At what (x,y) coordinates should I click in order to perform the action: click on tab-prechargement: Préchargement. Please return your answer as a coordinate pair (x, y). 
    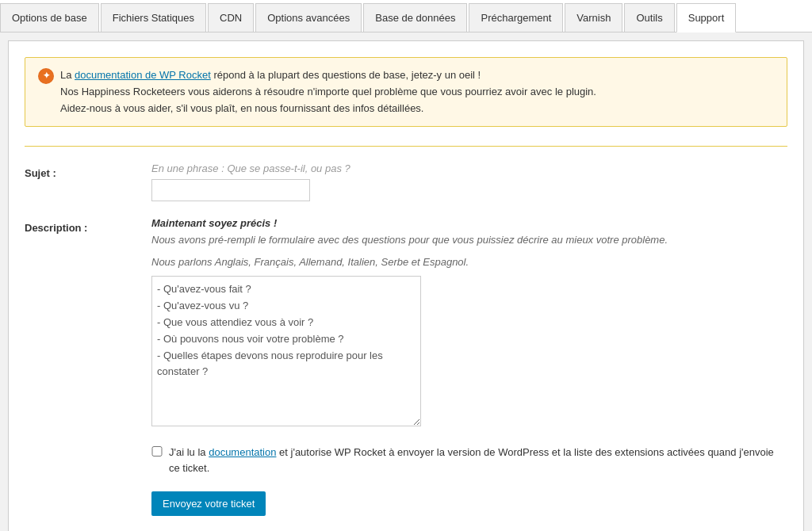
    Looking at the image, I should click on (515, 17).